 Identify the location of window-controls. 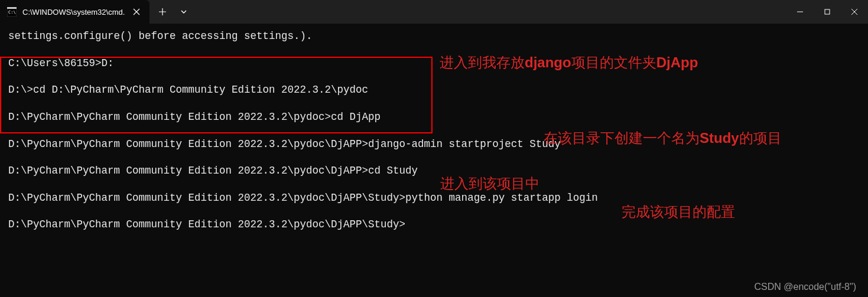
(827, 12).